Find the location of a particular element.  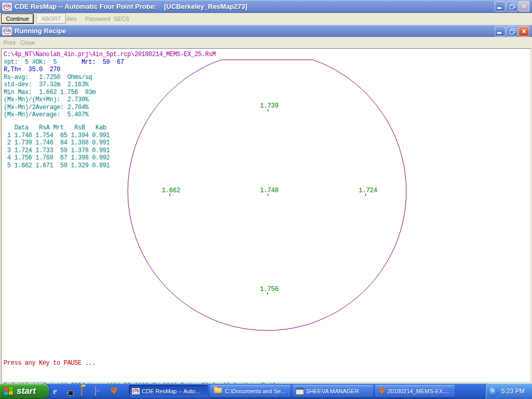

taskbar-task-mems-file: Ψ 20180214_MEMS-EX.... is located at coordinates (415, 391).